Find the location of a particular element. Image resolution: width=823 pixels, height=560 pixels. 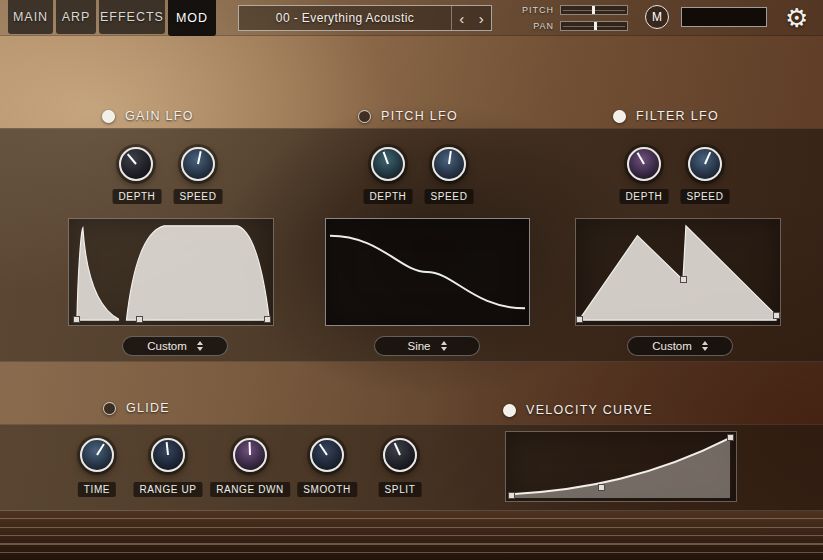

gain-wave-select: Custom is located at coordinates (175, 346).